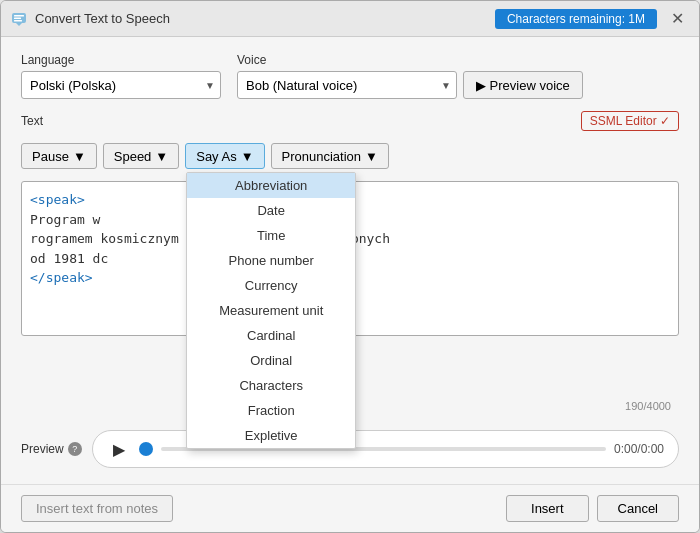 Image resolution: width=700 pixels, height=533 pixels. I want to click on play-button: ▶, so click(119, 449).